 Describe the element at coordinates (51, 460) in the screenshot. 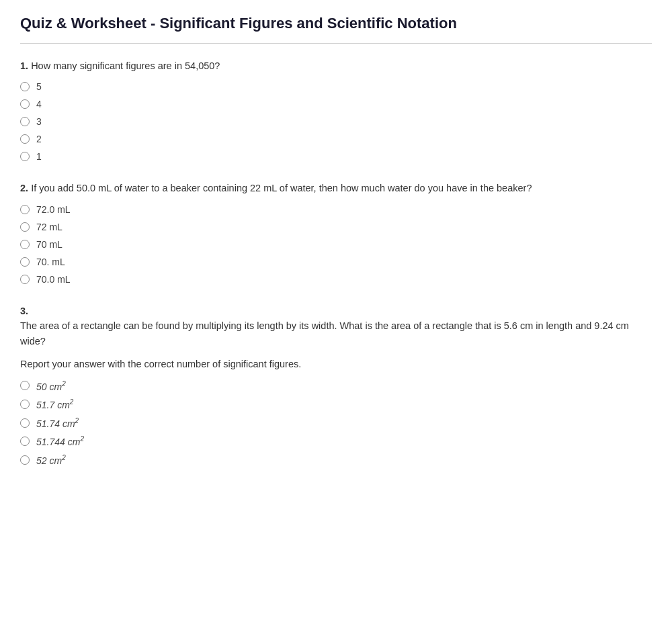

I see `option-label: 52 cm2` at that location.